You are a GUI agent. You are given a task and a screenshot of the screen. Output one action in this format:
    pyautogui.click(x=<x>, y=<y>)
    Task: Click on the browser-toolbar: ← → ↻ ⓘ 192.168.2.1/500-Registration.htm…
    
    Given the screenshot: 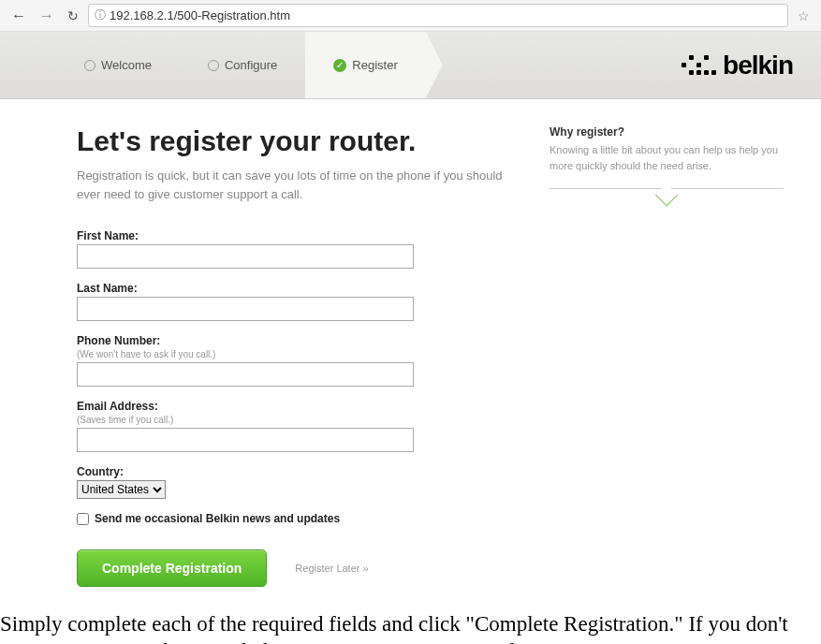 What is the action you would take?
    pyautogui.click(x=410, y=16)
    